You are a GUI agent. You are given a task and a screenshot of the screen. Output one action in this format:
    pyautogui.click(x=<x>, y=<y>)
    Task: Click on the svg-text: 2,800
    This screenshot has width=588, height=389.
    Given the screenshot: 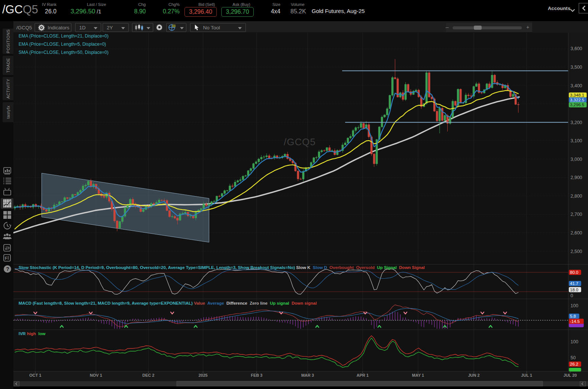 What is the action you would take?
    pyautogui.click(x=576, y=196)
    